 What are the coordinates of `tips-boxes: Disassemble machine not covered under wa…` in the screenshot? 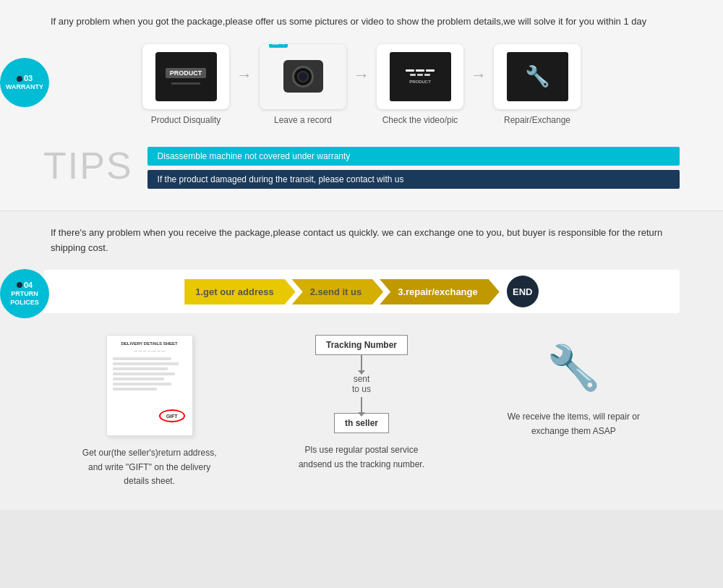 It's located at (414, 168).